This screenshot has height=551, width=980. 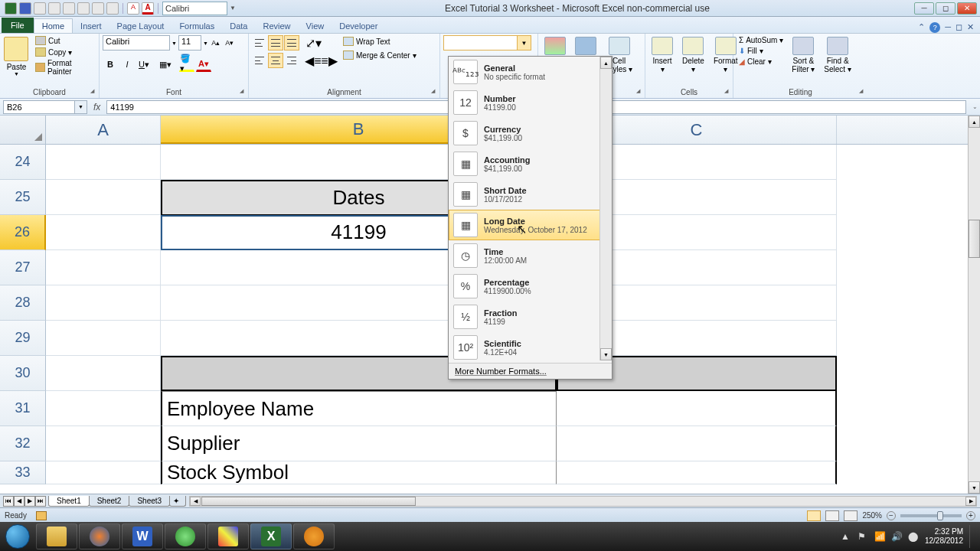 What do you see at coordinates (148, 8) in the screenshot?
I see `font-color-icon: A` at bounding box center [148, 8].